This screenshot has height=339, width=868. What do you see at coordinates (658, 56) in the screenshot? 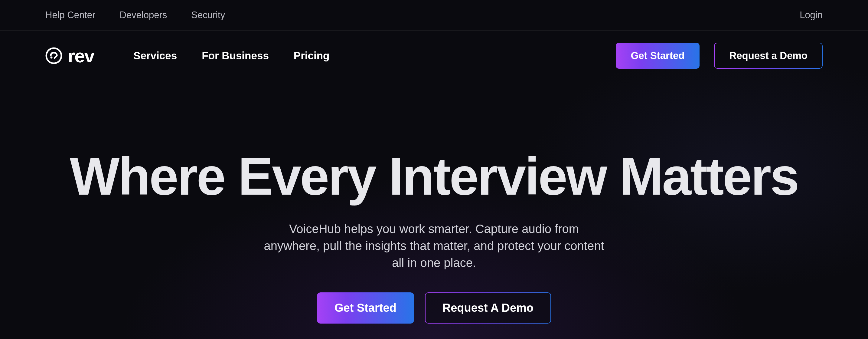
I see `nav-get-started-button: Get Started` at bounding box center [658, 56].